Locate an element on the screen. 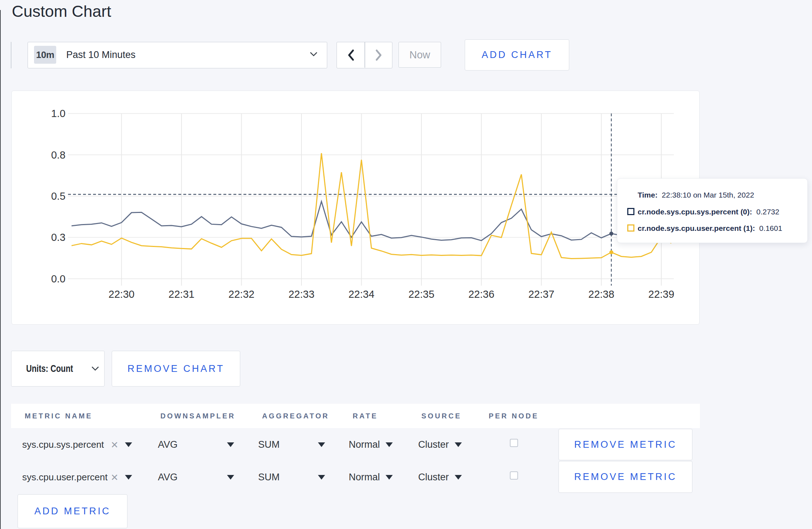 The image size is (812, 529). svg-text: 0.8 is located at coordinates (58, 155).